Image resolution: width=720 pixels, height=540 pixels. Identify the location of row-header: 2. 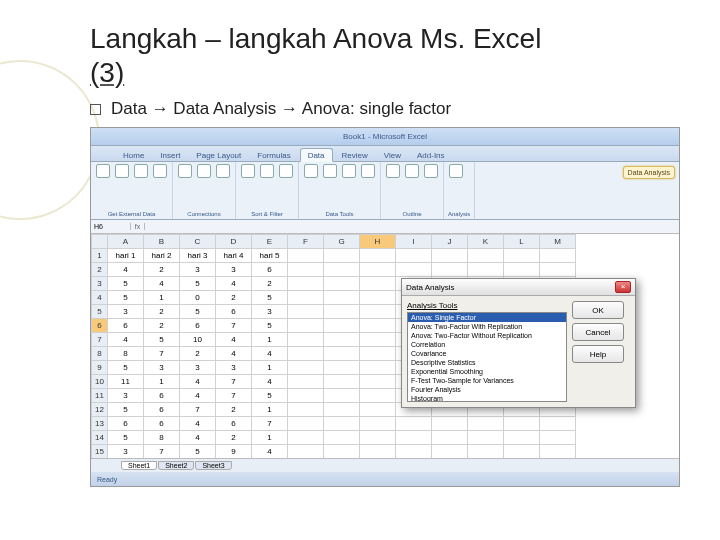
(100, 270).